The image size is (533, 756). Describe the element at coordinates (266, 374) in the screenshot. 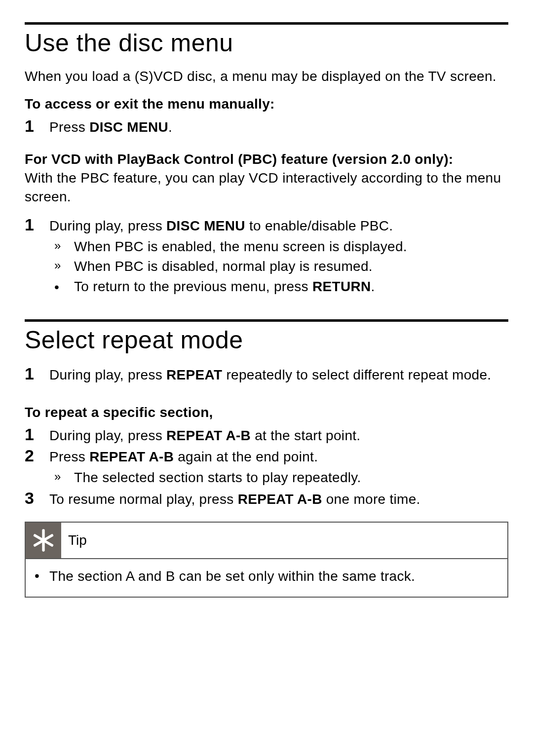

I see `step-item: 1 During play, press REPEAT repeatedly t…` at that location.